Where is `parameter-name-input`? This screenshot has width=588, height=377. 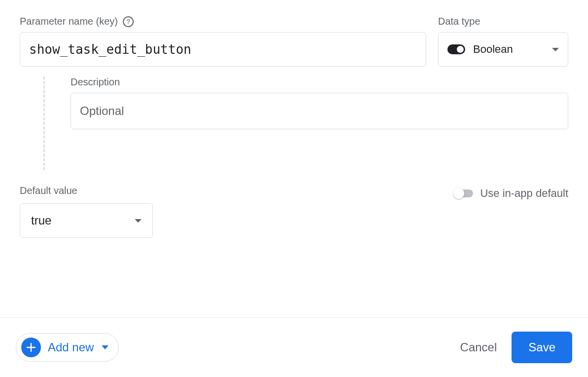
parameter-name-input is located at coordinates (223, 49).